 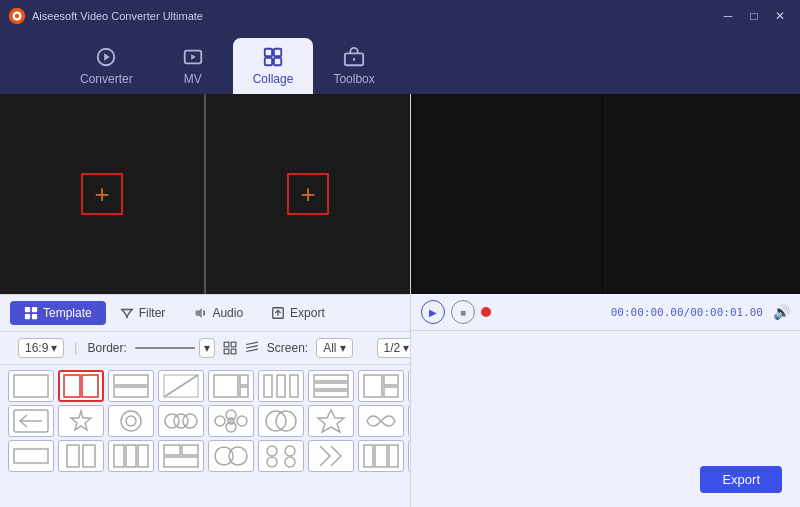 I want to click on stop-button: ■, so click(x=463, y=312).